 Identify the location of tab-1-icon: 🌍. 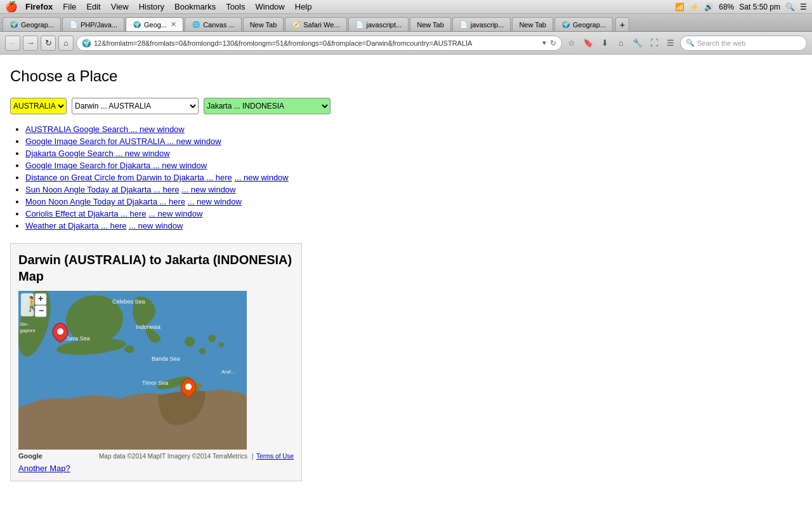
(14, 25).